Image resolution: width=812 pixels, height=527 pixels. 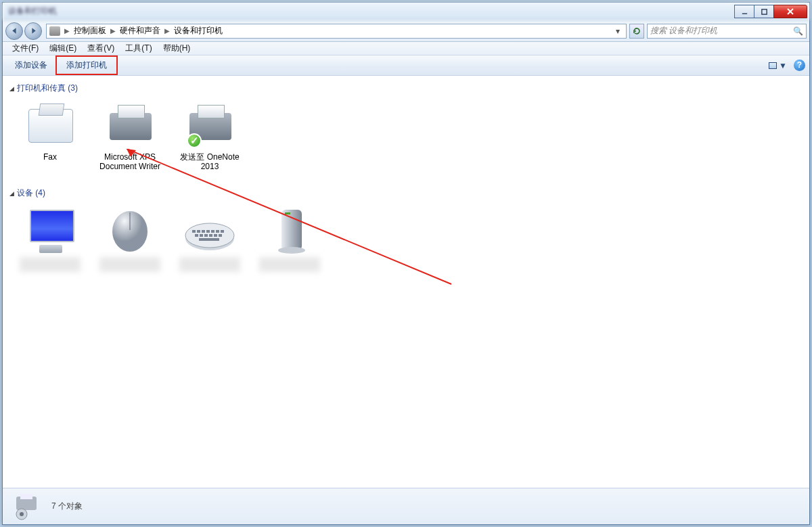 I want to click on close-button, so click(x=790, y=12).